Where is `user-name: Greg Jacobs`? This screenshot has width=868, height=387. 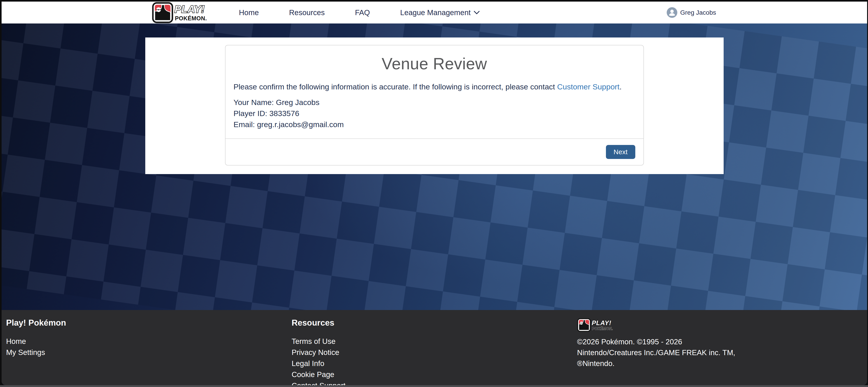
user-name: Greg Jacobs is located at coordinates (698, 13).